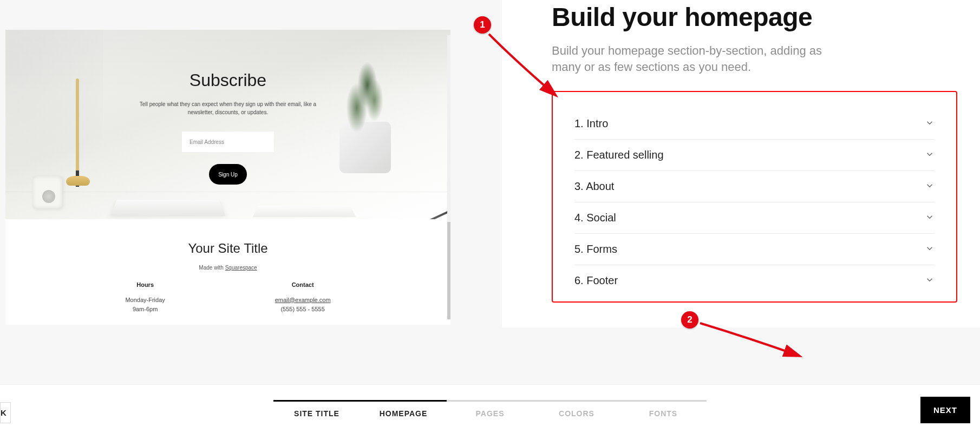 This screenshot has height=433, width=980. I want to click on next-button: NEXT, so click(945, 410).